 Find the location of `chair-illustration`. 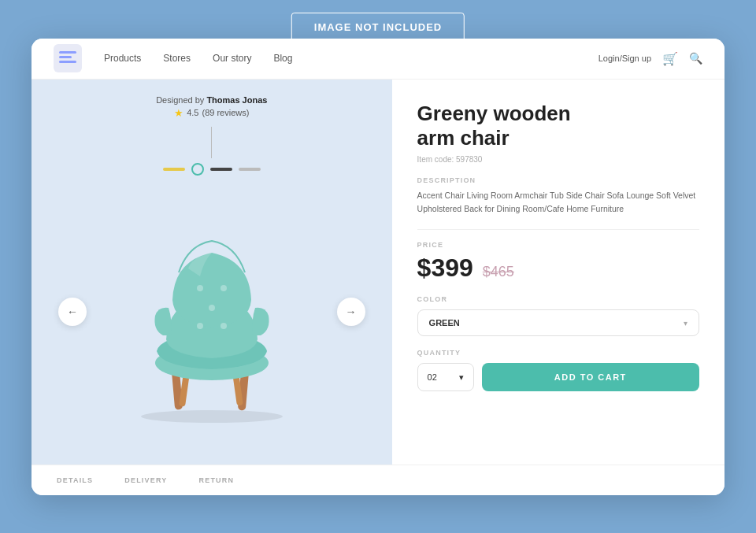

chair-illustration is located at coordinates (212, 312).